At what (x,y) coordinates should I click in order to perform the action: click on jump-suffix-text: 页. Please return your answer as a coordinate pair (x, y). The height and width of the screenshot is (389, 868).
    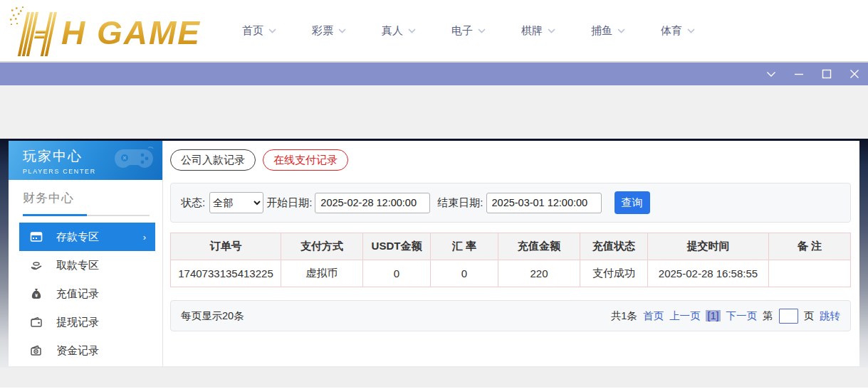
    Looking at the image, I should click on (809, 316).